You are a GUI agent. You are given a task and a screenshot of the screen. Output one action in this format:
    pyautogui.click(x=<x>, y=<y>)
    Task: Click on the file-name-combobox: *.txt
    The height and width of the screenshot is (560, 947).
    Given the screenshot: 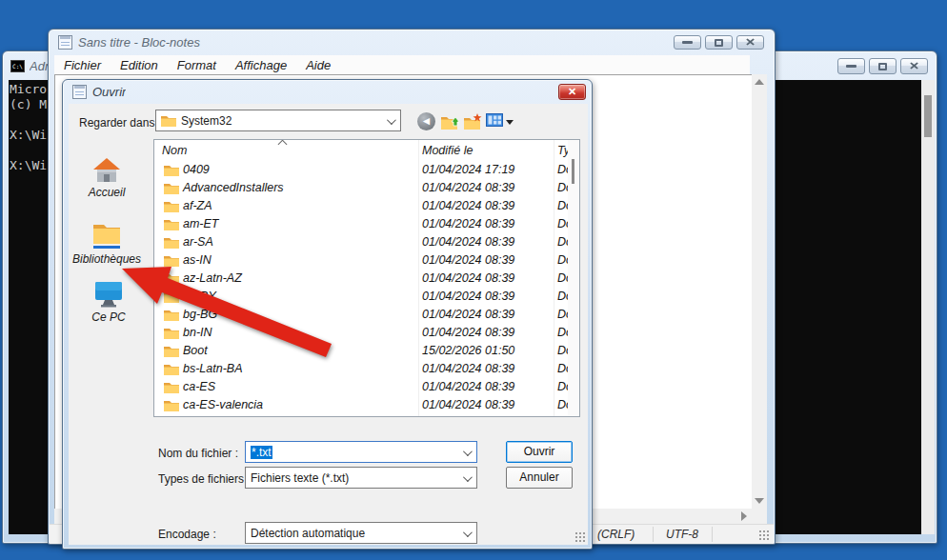 What is the action you would take?
    pyautogui.click(x=361, y=451)
    